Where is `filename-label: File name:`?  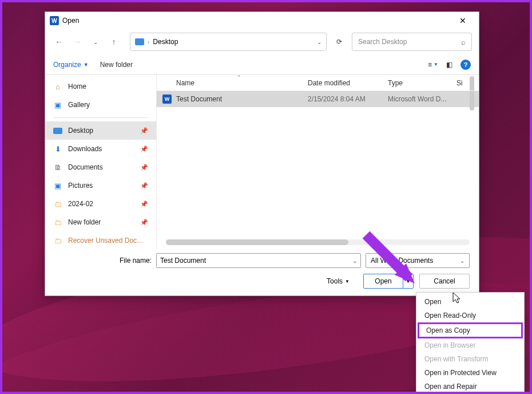
filename-label: File name: is located at coordinates (103, 261).